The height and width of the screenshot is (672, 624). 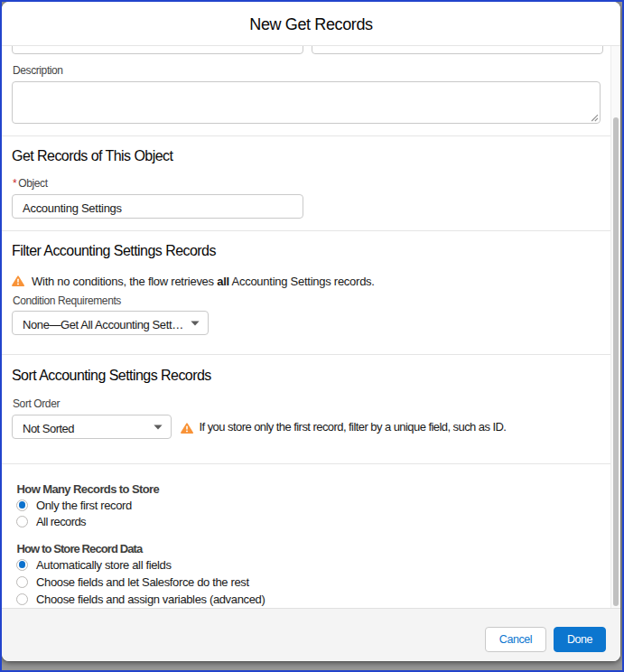 What do you see at coordinates (311, 634) in the screenshot?
I see `modal-footer: Cancel Done` at bounding box center [311, 634].